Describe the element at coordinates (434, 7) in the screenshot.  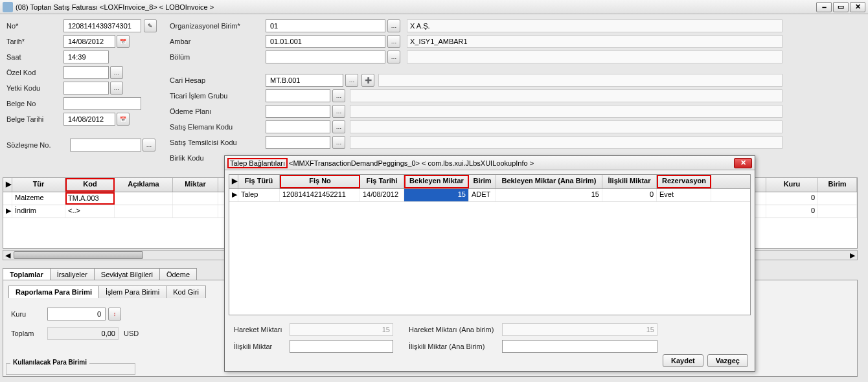
I see `window-titlebar: (08) Toptan Satış Faturası <LOXFInvoice_…` at that location.